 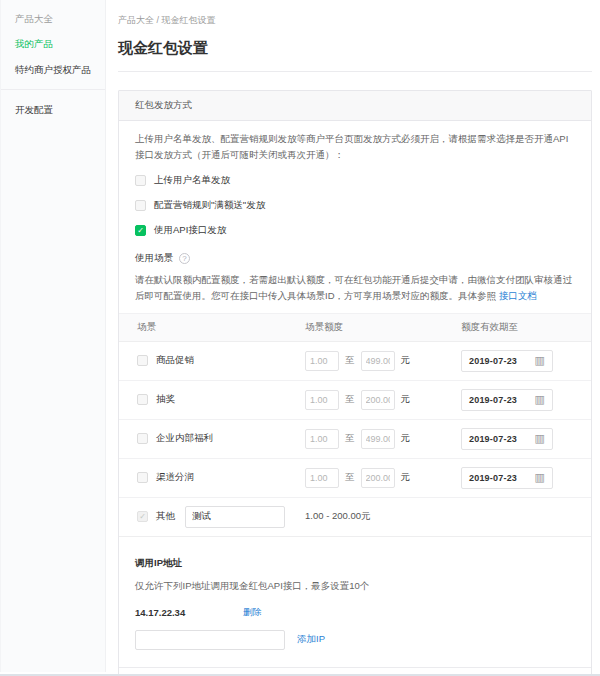 What do you see at coordinates (166, 516) in the screenshot?
I see `scene-name: 其他` at bounding box center [166, 516].